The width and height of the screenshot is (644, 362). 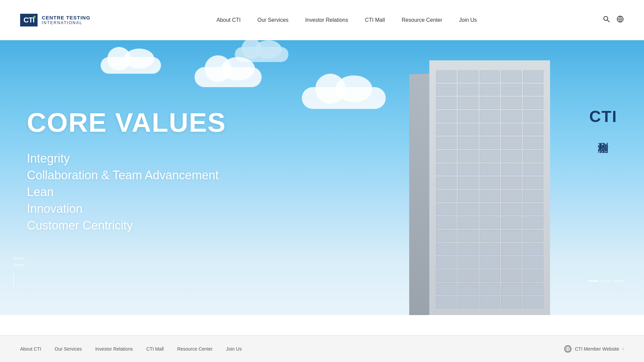 What do you see at coordinates (228, 20) in the screenshot?
I see `nav-about: About CTI` at bounding box center [228, 20].